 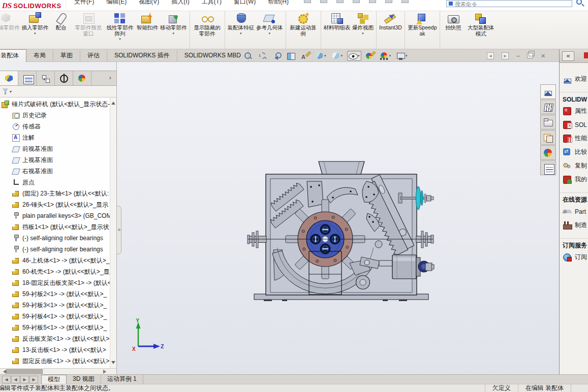 I want to click on tree-item: plain parallel keys<3> (GB_COM, so click(x=58, y=216).